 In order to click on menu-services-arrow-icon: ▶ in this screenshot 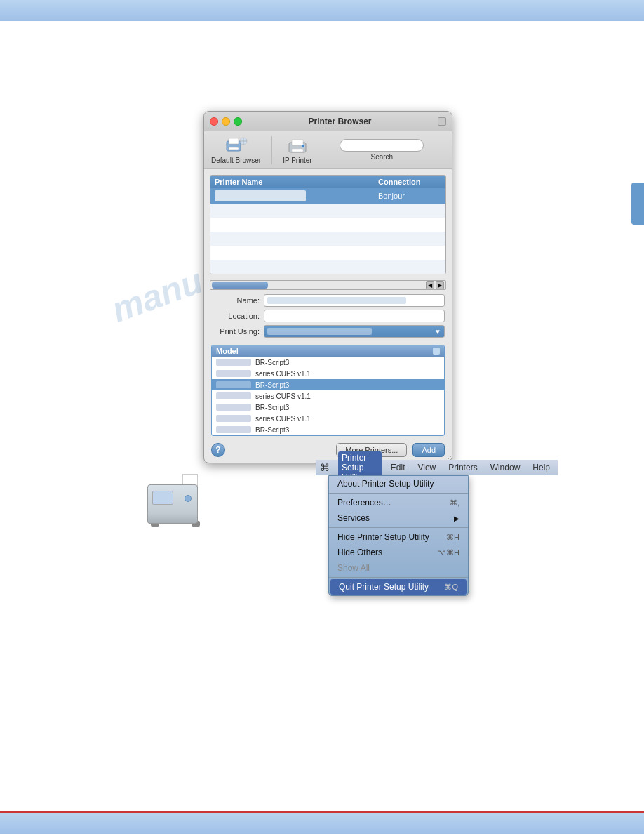, I will do `click(457, 518)`.